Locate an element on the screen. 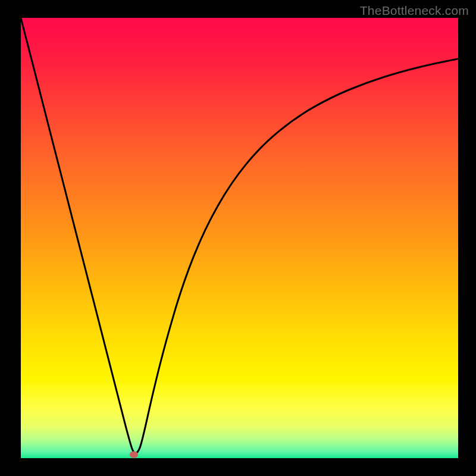  minimum-marker is located at coordinates (134, 455).